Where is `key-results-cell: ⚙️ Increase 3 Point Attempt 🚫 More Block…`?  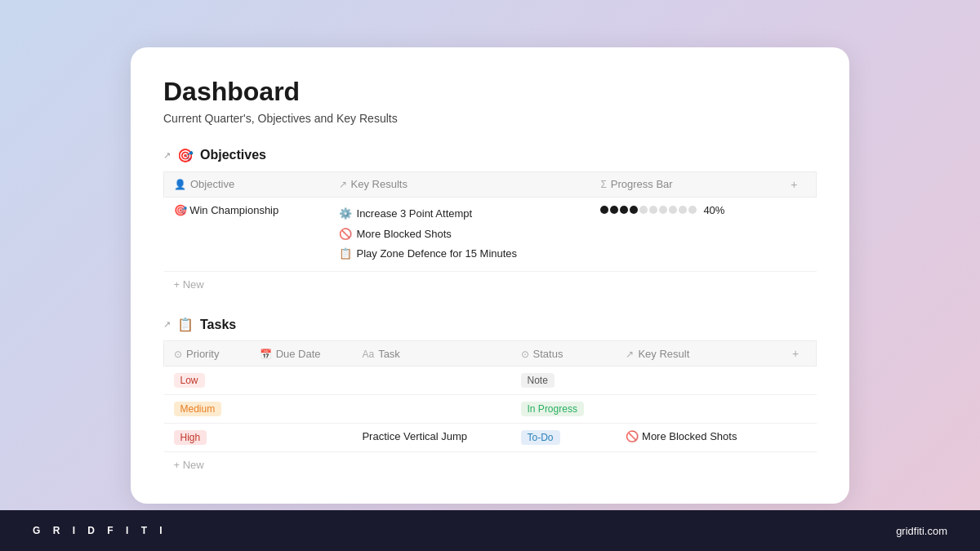
key-results-cell: ⚙️ Increase 3 Point Attempt 🚫 More Block… is located at coordinates (461, 233).